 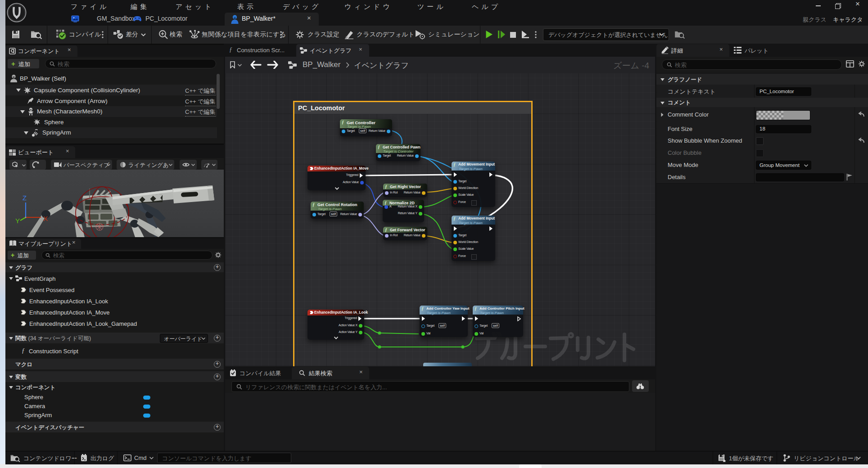 What do you see at coordinates (45, 219) in the screenshot?
I see `svg-text: X` at bounding box center [45, 219].